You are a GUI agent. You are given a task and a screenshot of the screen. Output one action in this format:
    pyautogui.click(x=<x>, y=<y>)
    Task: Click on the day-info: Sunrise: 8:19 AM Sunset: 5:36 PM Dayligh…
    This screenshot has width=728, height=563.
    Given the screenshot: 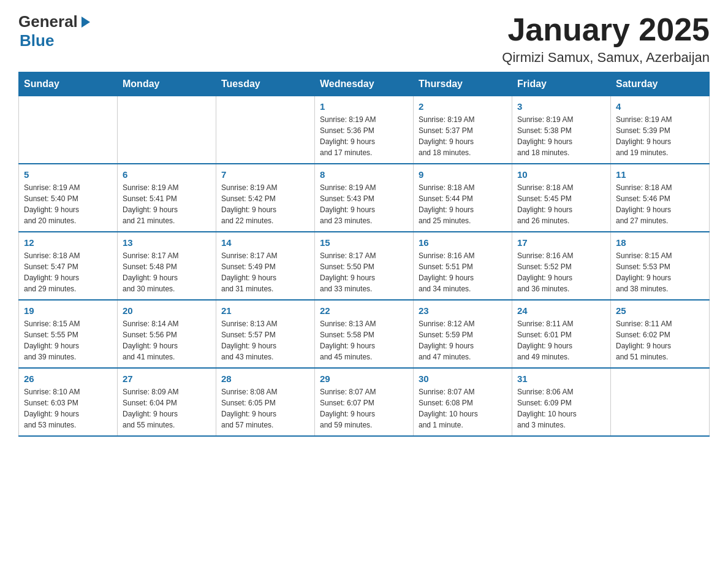 What is the action you would take?
    pyautogui.click(x=364, y=136)
    